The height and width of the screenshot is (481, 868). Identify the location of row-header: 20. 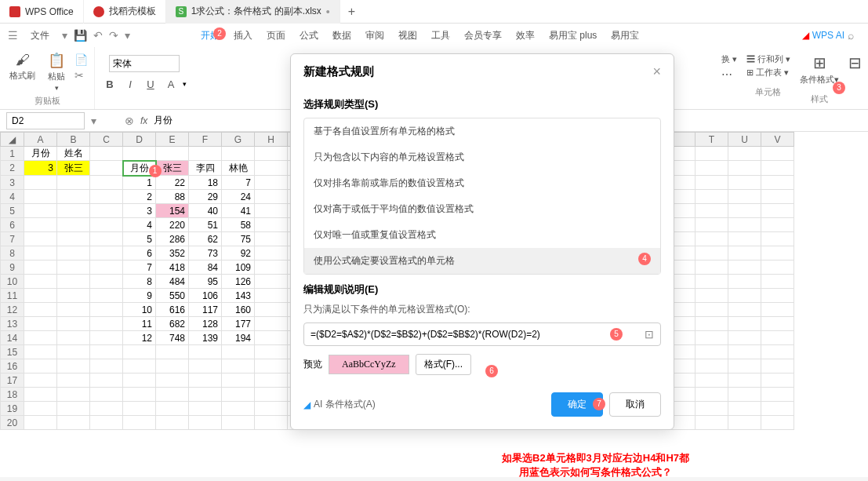
(13, 423).